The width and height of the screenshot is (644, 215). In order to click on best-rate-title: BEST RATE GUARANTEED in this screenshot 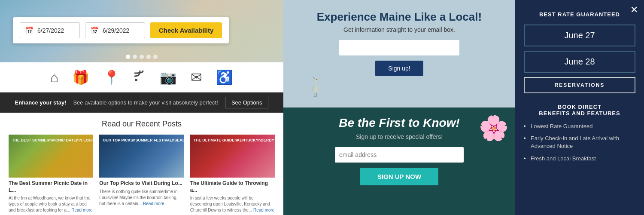, I will do `click(580, 15)`.